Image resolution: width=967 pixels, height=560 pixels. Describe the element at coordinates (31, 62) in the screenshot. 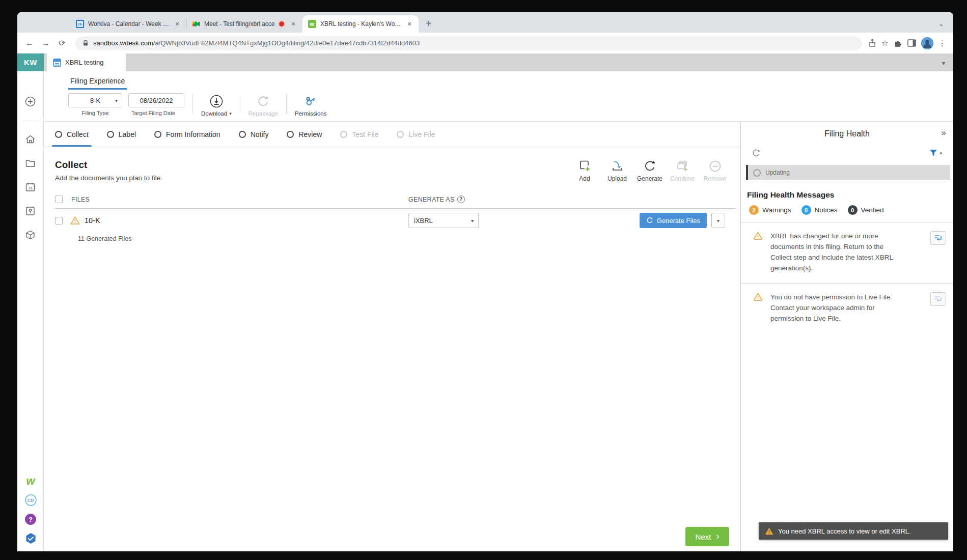

I see `workspace-logo: KW` at that location.